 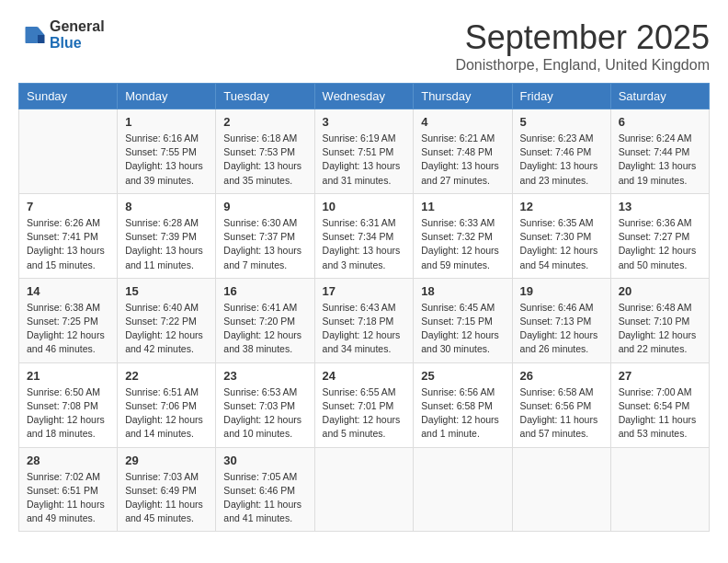 I want to click on day-number: 21, so click(x=68, y=375).